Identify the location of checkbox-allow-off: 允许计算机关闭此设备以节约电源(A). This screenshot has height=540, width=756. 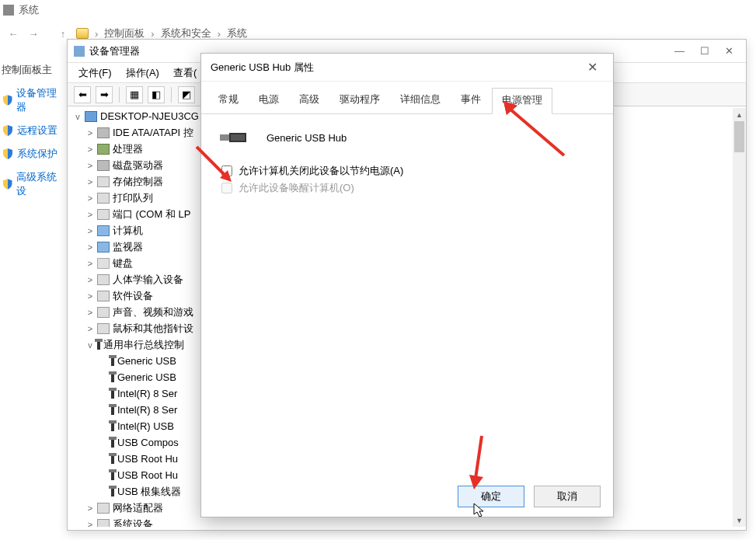
(410, 171).